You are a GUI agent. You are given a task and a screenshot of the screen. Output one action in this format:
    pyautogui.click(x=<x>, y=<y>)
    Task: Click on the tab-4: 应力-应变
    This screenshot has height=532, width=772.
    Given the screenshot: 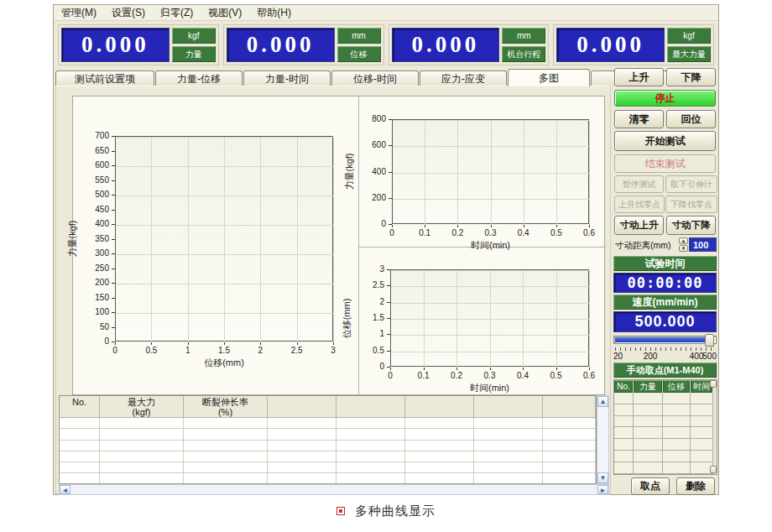 What is the action you would take?
    pyautogui.click(x=463, y=79)
    